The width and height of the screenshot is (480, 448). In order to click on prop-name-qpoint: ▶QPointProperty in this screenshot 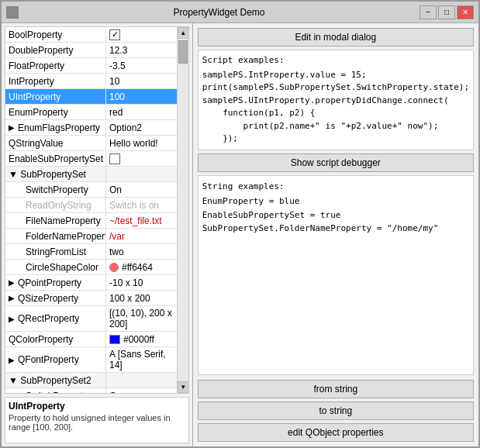, I will do `click(56, 282)`.